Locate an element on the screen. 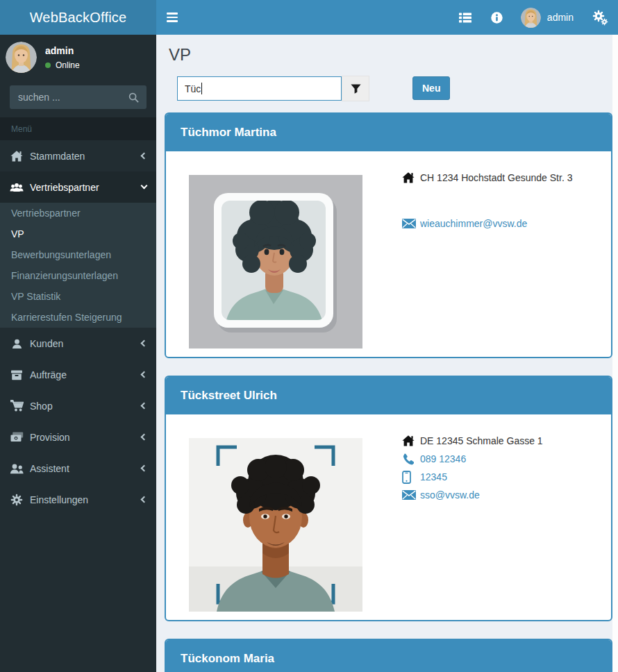  sidebar-item-kunden: Kunden is located at coordinates (78, 343).